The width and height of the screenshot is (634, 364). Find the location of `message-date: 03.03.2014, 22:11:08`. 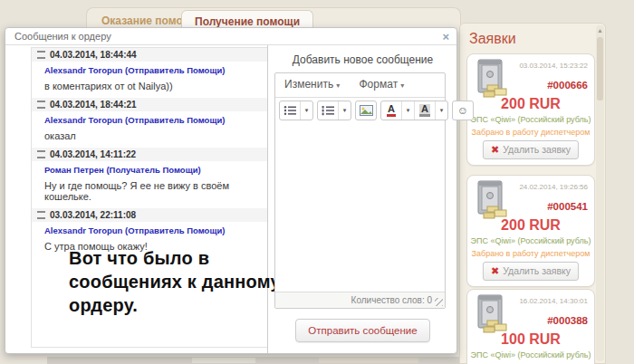

message-date: 03.03.2014, 22:11:08 is located at coordinates (92, 216).